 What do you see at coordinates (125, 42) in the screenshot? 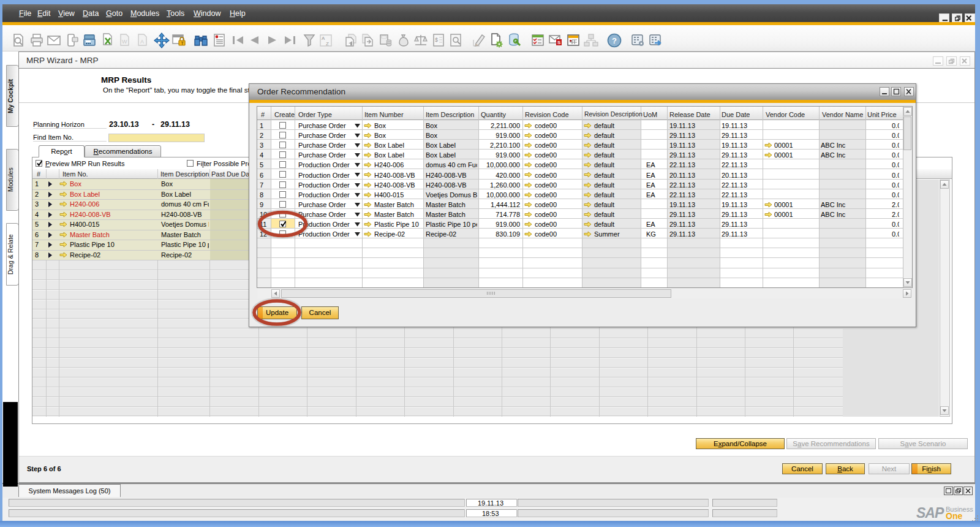
I see `svg-text: W` at bounding box center [125, 42].